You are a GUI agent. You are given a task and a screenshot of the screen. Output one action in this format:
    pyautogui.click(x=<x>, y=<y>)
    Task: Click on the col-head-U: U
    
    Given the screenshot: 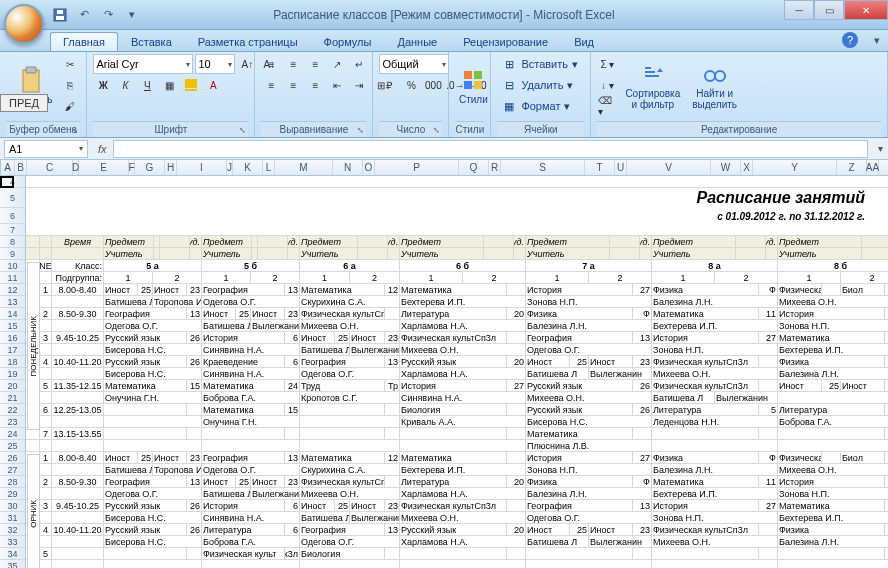 What is the action you would take?
    pyautogui.click(x=621, y=168)
    